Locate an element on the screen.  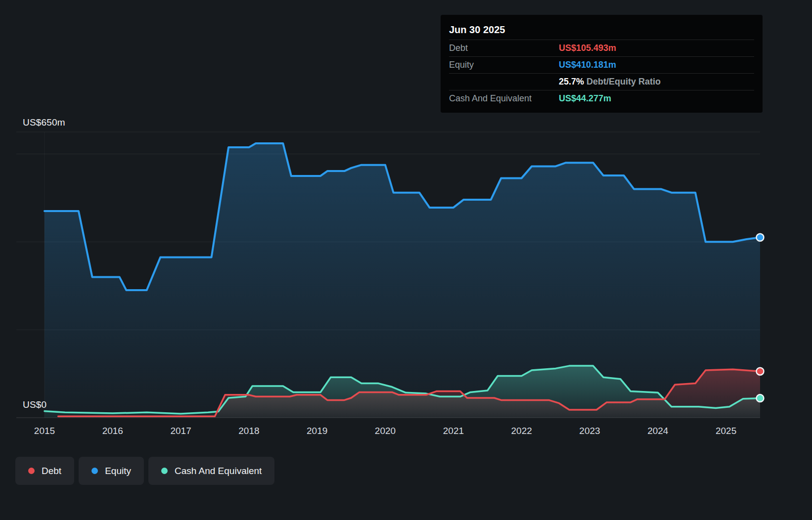
chart-legend: Debt Equity Cash And Equivalent is located at coordinates (145, 471).